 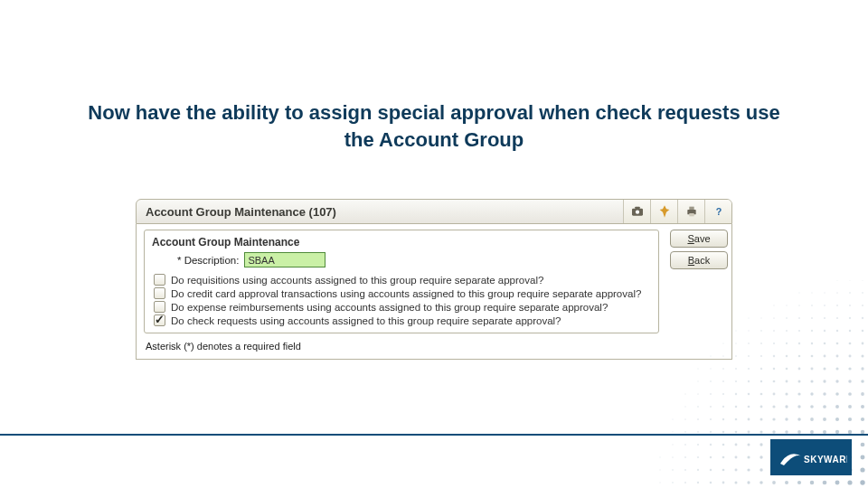 What do you see at coordinates (380, 211) in the screenshot?
I see `window-title: Account Group Maintenance (107)` at bounding box center [380, 211].